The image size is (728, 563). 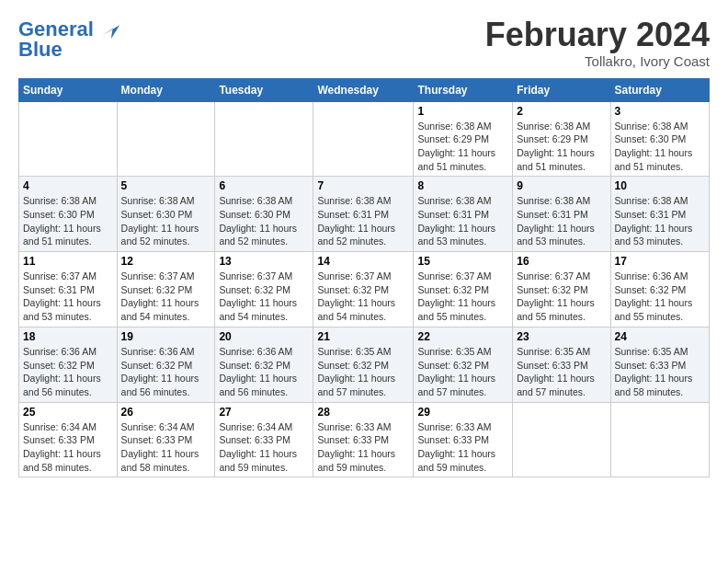 I want to click on day-number: 7, so click(x=363, y=186).